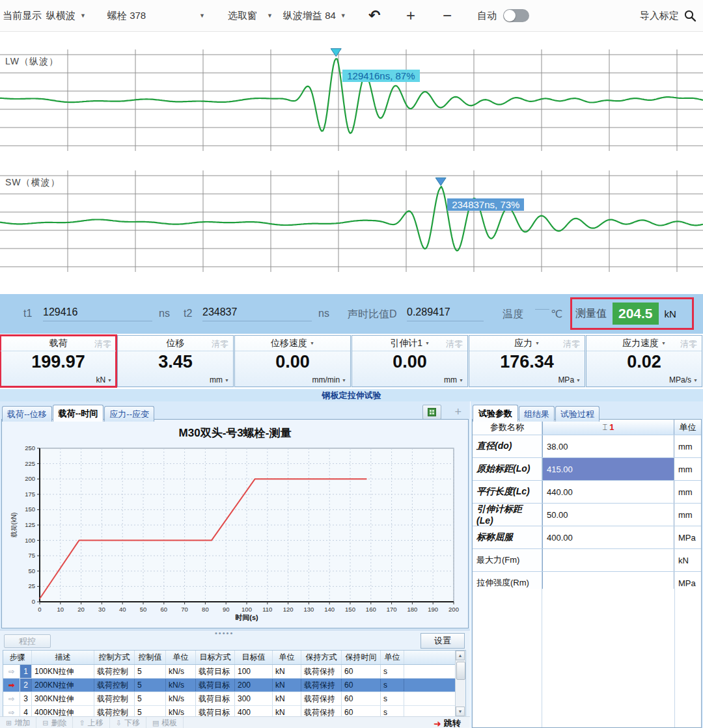 The width and height of the screenshot is (703, 728). Describe the element at coordinates (513, 315) in the screenshot. I see `temperature-label: 温度` at that location.